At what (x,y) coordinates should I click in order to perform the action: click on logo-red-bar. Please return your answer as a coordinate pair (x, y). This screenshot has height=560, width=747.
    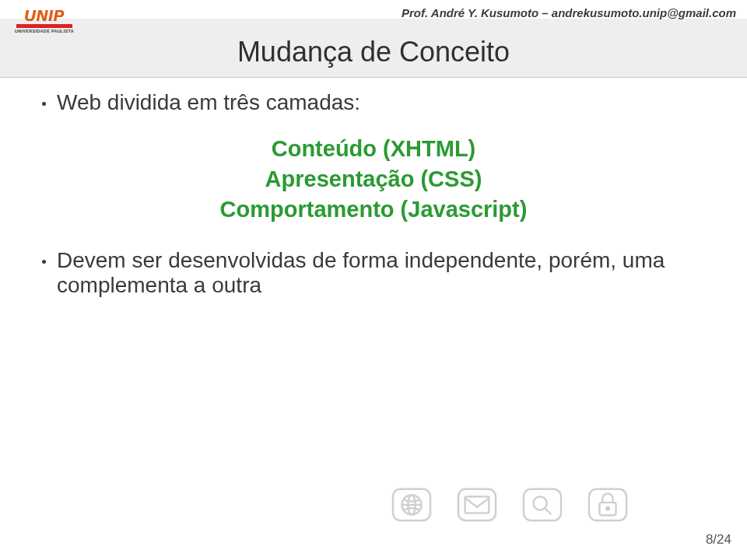
    Looking at the image, I should click on (44, 26).